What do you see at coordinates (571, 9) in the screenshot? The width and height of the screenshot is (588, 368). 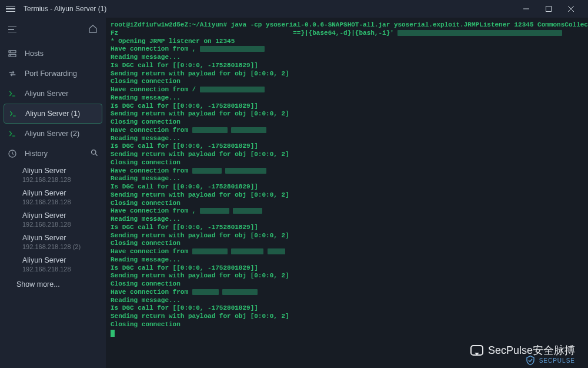 I see `close-button` at bounding box center [571, 9].